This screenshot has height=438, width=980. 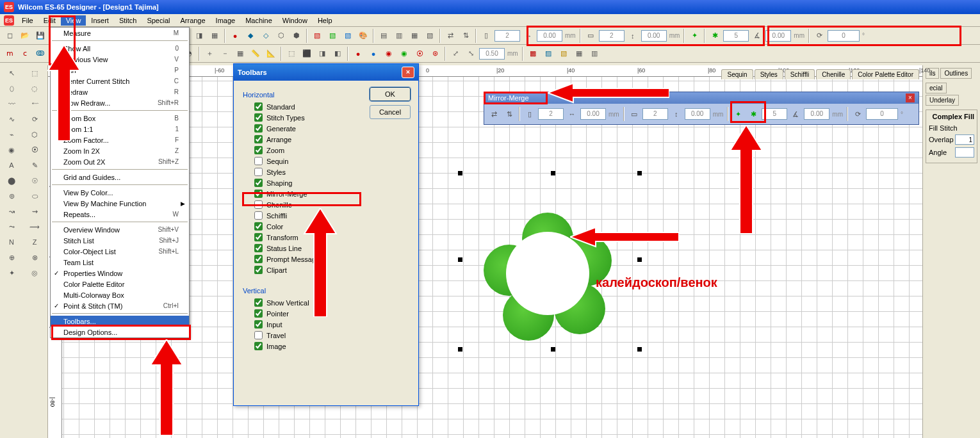 What do you see at coordinates (384, 36) in the screenshot?
I see `align-icon: ▤` at bounding box center [384, 36].